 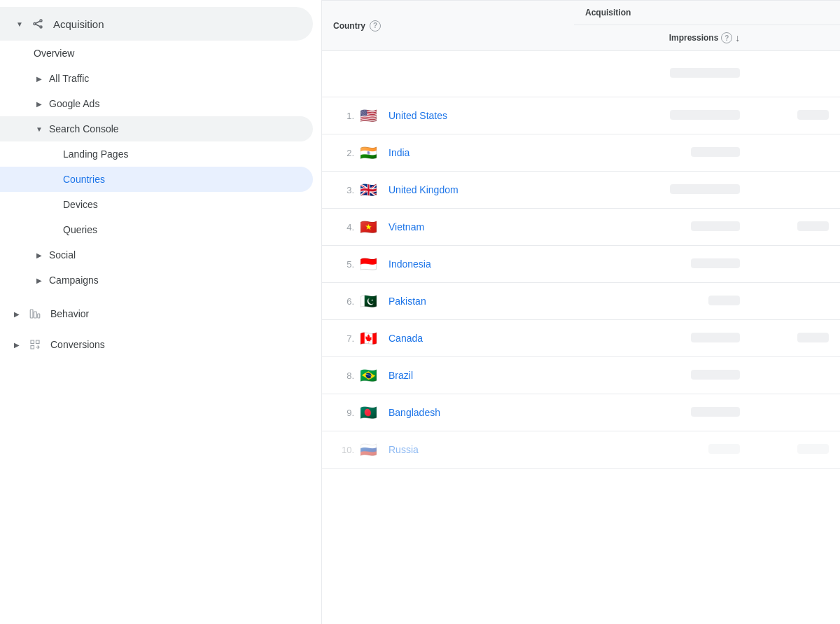 I want to click on row-number: 5., so click(x=344, y=265).